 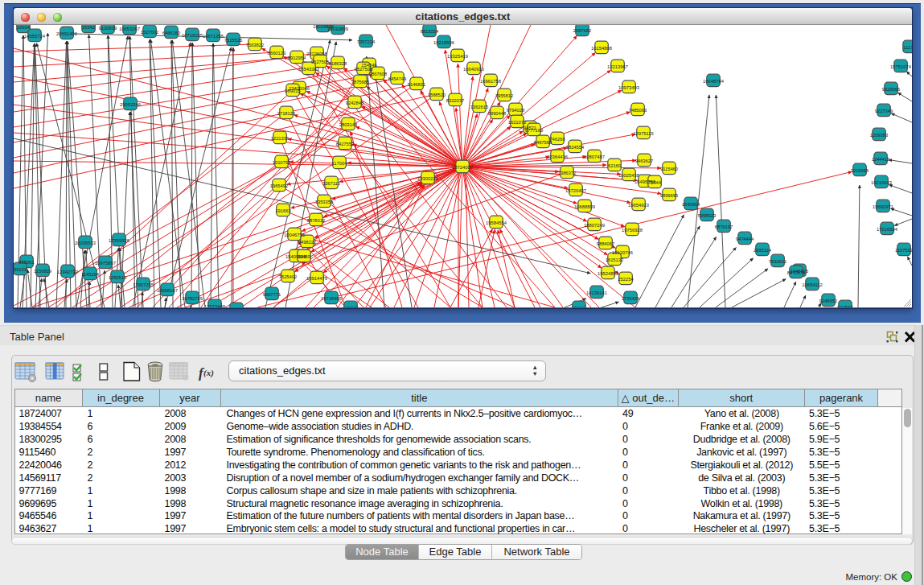 What do you see at coordinates (582, 31) in the screenshot?
I see `svg-text: 2087682` at bounding box center [582, 31].